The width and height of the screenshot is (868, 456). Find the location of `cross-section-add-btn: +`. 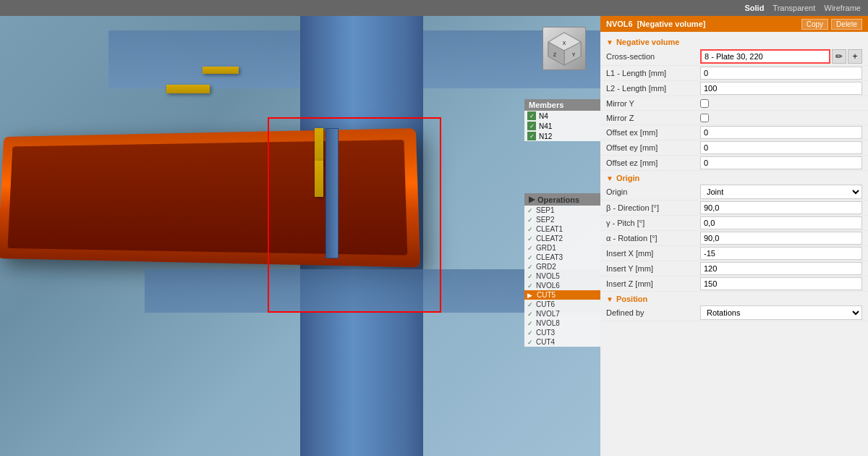

cross-section-add-btn: + is located at coordinates (855, 56).